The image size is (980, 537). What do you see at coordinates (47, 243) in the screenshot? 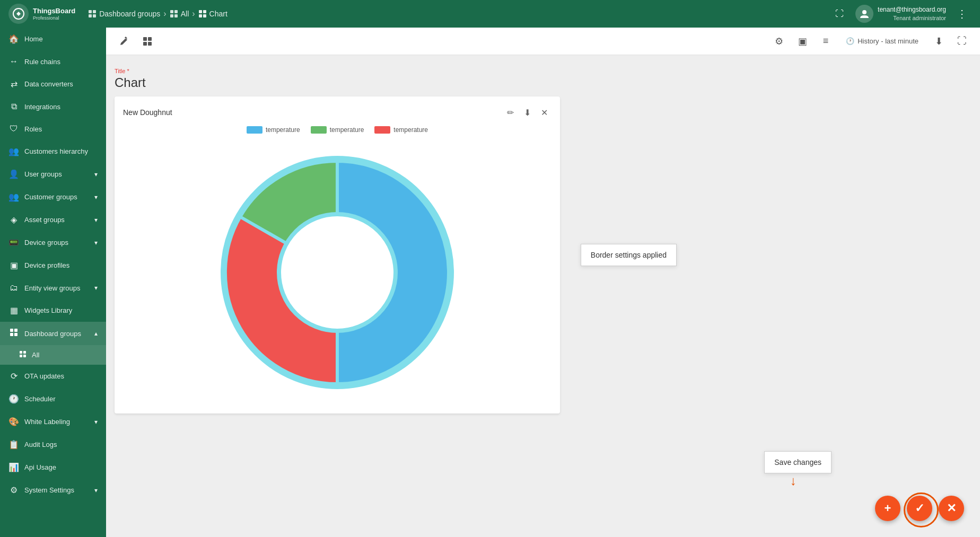
I see `sidebar-label-device-groups: Device groups` at bounding box center [47, 243].